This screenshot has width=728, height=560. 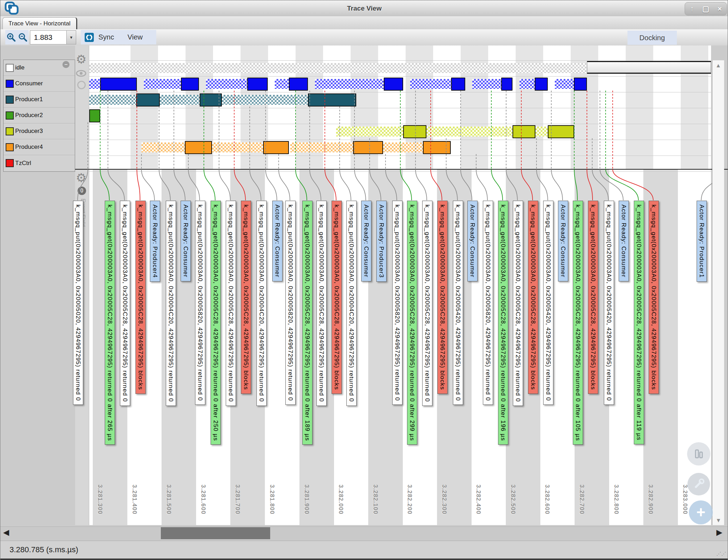 I want to click on plus-icon: +, so click(x=701, y=512).